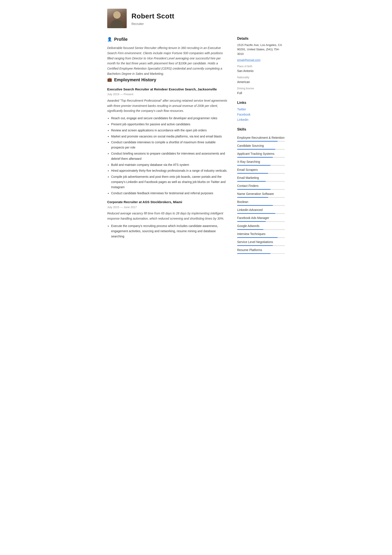 This screenshot has width=392, height=555. I want to click on skill-name-1: Candidate Sourcing, so click(261, 146).